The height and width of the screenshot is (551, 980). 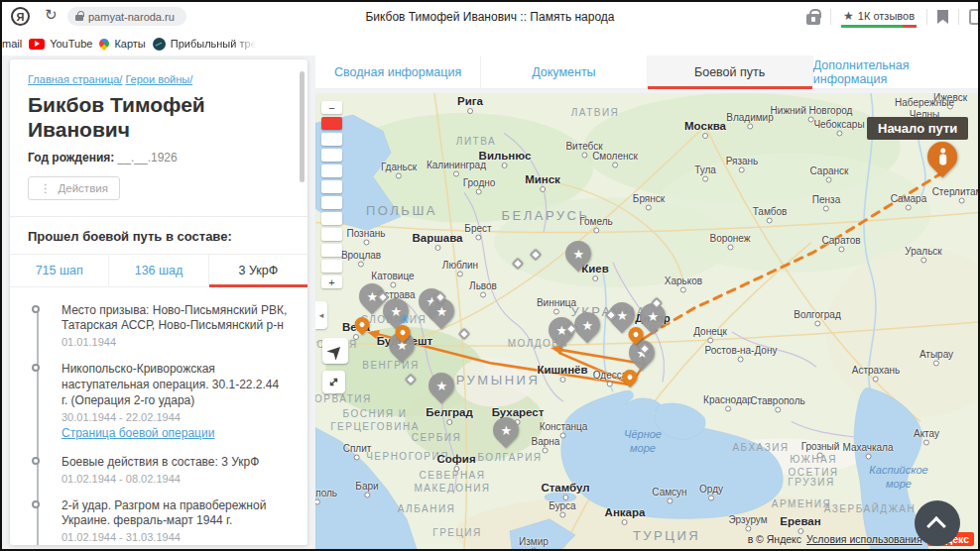 I want to click on panel-collapse-button: ◂, so click(x=321, y=315).